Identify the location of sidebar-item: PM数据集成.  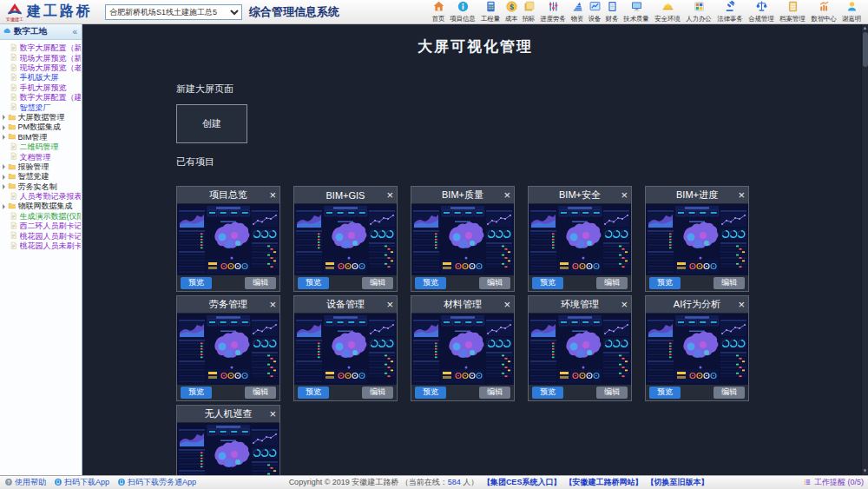
(41, 127).